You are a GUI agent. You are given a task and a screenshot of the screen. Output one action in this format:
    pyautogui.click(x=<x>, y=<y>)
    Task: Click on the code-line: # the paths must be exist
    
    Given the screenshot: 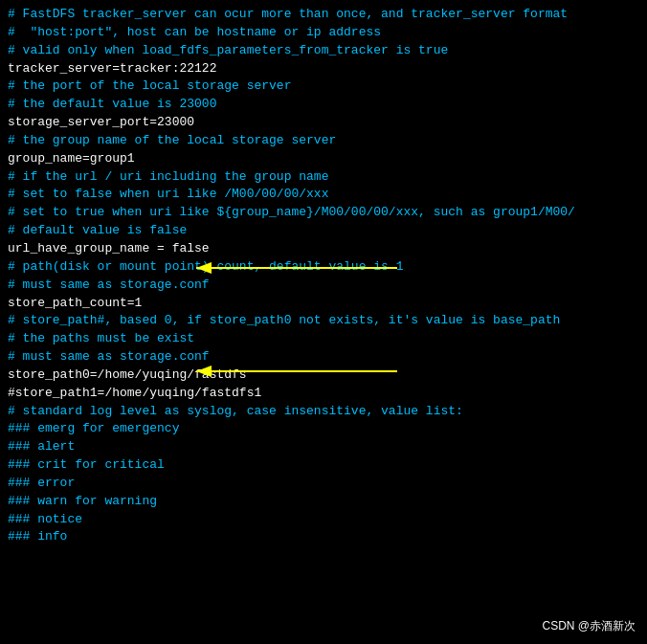 What is the action you would take?
    pyautogui.click(x=324, y=339)
    